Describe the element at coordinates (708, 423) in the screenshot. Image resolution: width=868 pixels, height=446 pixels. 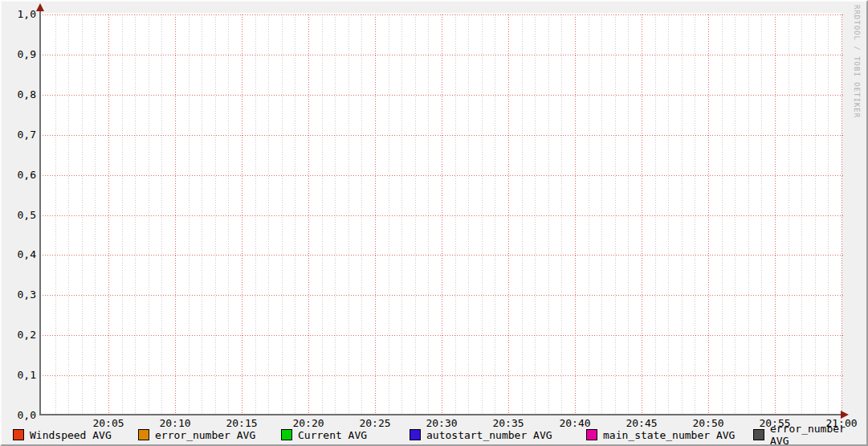
I see `x-tick-label: 20:50` at that location.